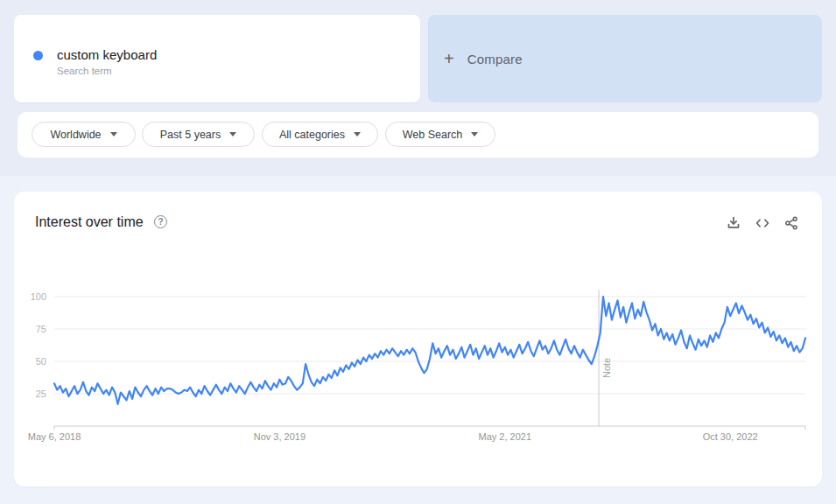  I want to click on x-axis-tick-label: Nov 3, 2019, so click(280, 437).